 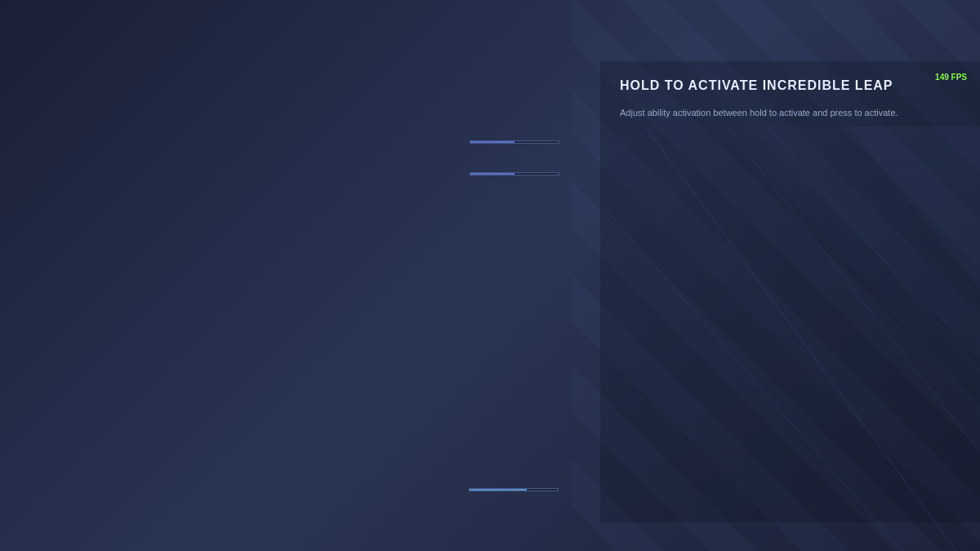 I want to click on help-text: Adjust ability activation between hold t…, so click(x=792, y=113).